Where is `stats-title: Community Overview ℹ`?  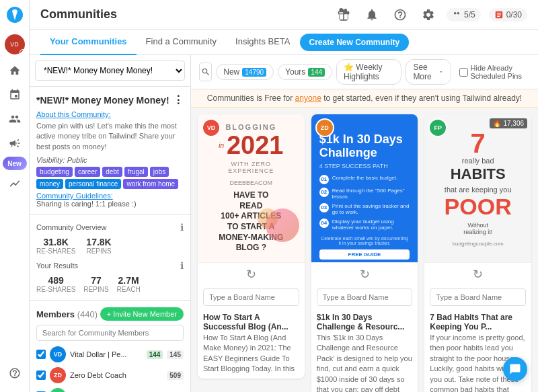 stats-title: Community Overview ℹ is located at coordinates (110, 227).